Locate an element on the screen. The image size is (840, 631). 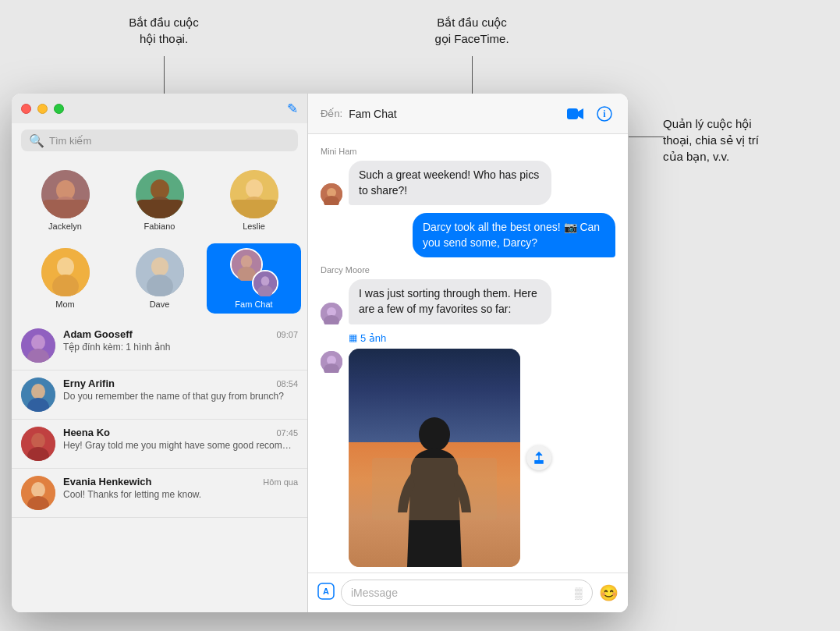
conv-preview-erny: Do you remember the name of that guy fro… is located at coordinates (181, 396).